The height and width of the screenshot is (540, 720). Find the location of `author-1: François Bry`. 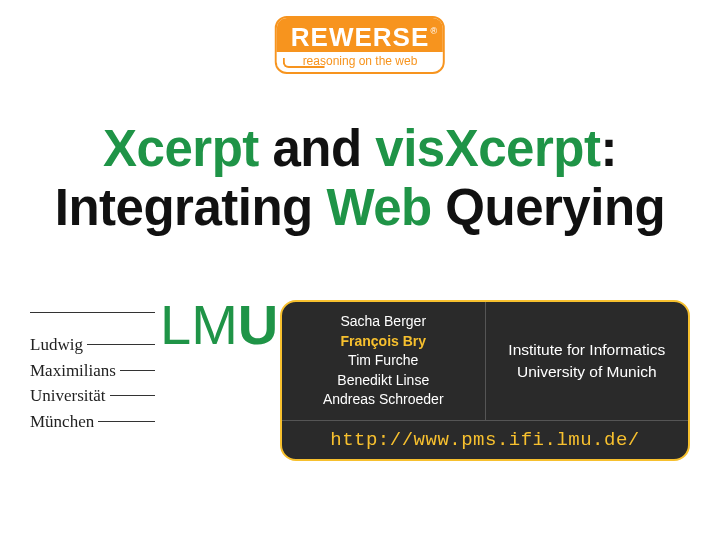

author-1: François Bry is located at coordinates (384, 342).